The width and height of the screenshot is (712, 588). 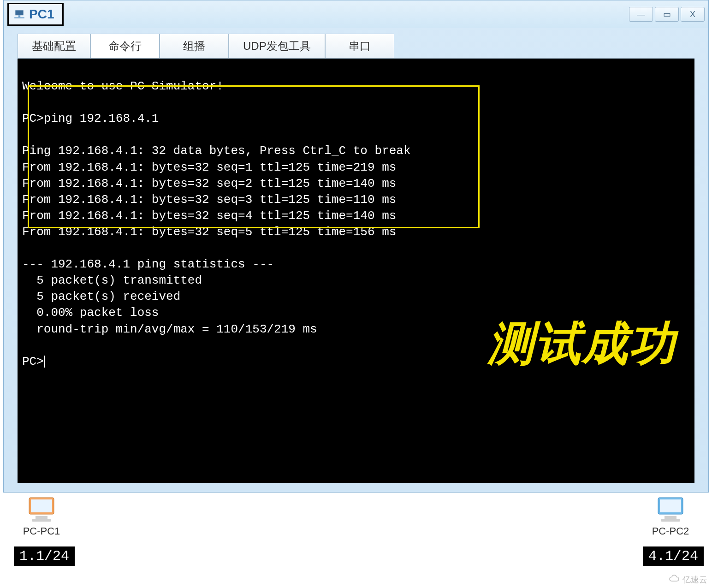 I want to click on titlebar: PC1 — ▭ X, so click(x=356, y=14).